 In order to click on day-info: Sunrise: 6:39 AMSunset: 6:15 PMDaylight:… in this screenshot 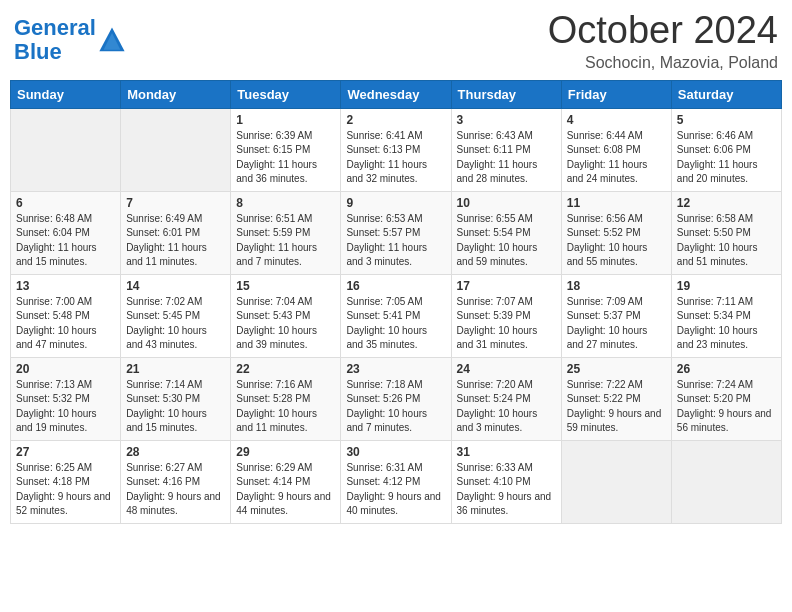, I will do `click(286, 158)`.